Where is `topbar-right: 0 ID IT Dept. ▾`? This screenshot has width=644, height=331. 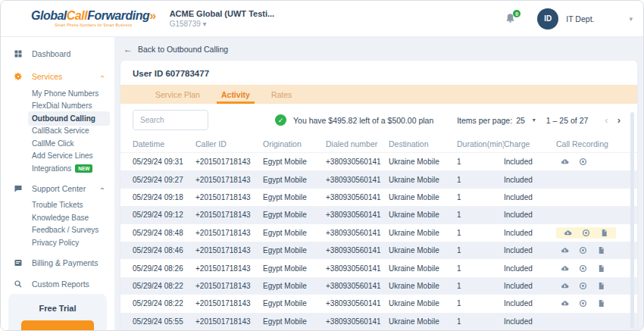
topbar-right: 0 ID IT Dept. ▾ is located at coordinates (568, 19).